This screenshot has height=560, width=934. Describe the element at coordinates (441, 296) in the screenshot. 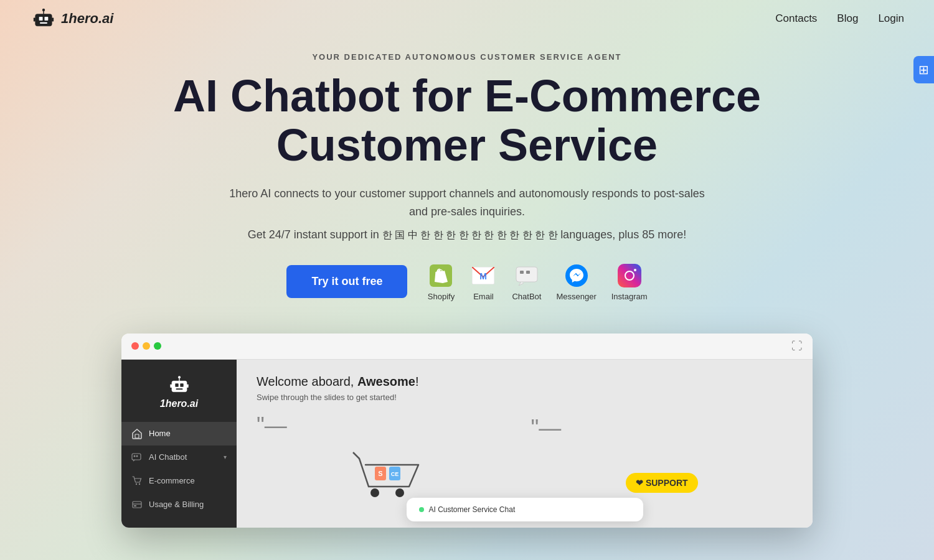

I see `shopify-label: Shopify` at that location.